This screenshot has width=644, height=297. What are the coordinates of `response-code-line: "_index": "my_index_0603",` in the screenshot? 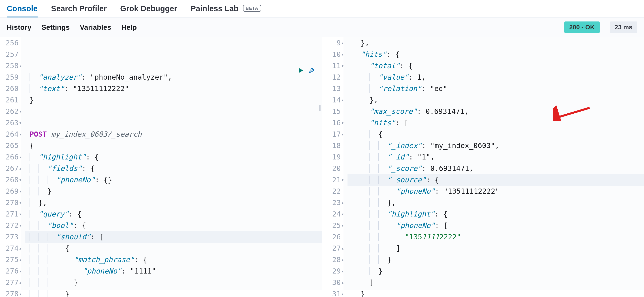 It's located at (496, 146).